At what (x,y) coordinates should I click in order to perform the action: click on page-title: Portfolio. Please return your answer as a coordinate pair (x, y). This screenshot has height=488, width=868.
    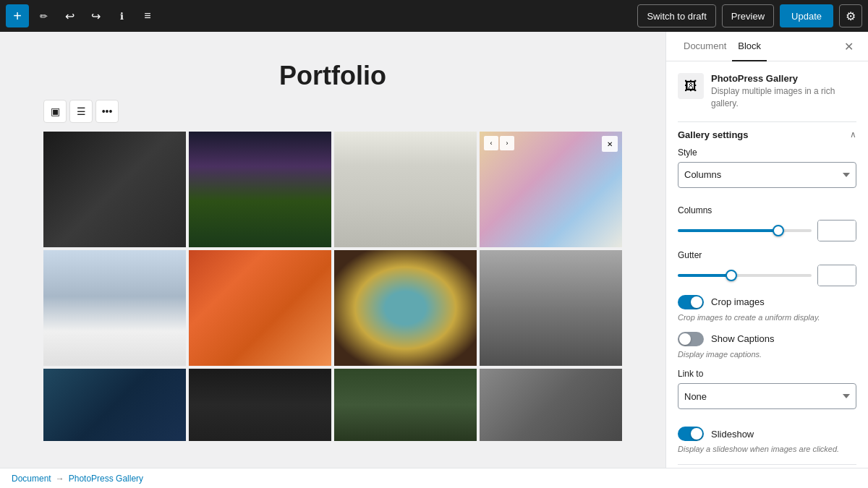
    Looking at the image, I should click on (333, 76).